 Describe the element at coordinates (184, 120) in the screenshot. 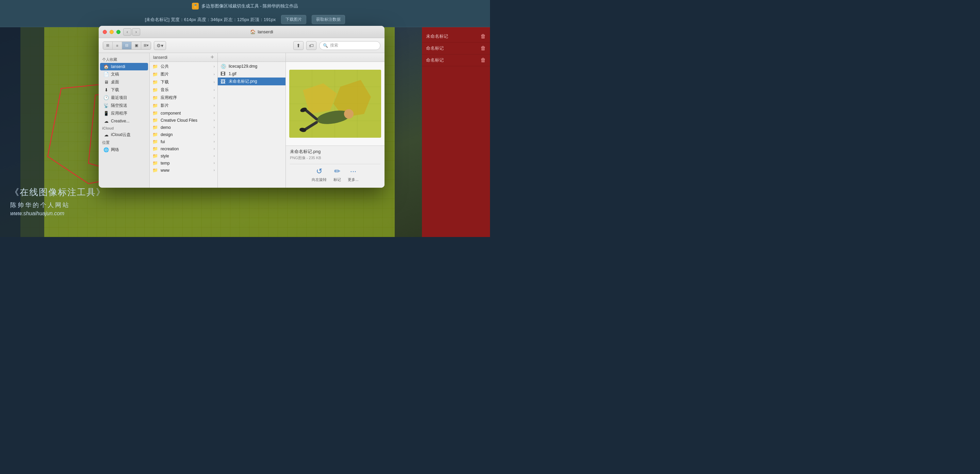

I see `column-1: lanserdi + 📁 公共 › 📁 图片 › 📁` at that location.